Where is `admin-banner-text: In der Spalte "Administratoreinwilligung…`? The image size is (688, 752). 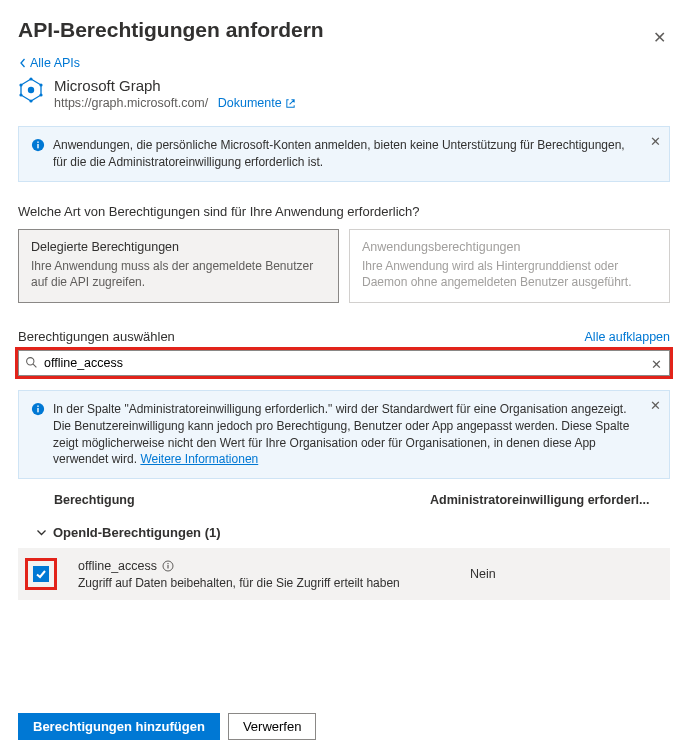 admin-banner-text: In der Spalte "Administratoreinwilligung… is located at coordinates (346, 434).